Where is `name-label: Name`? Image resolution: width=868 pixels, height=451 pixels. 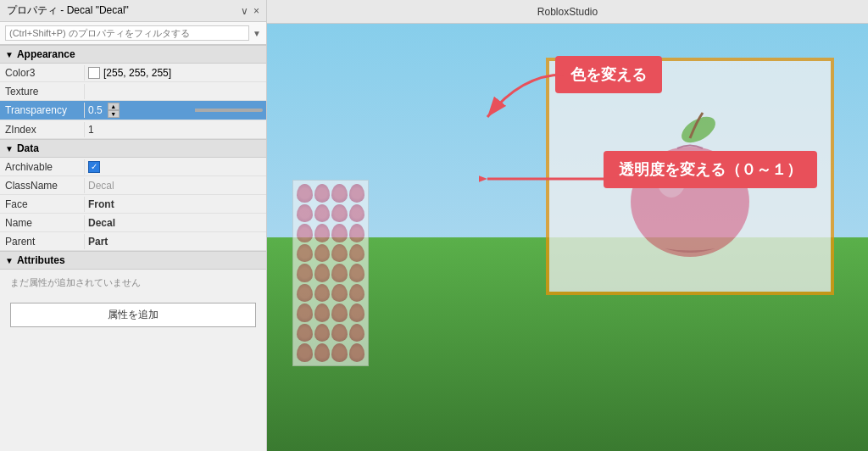 name-label: Name is located at coordinates (42, 223).